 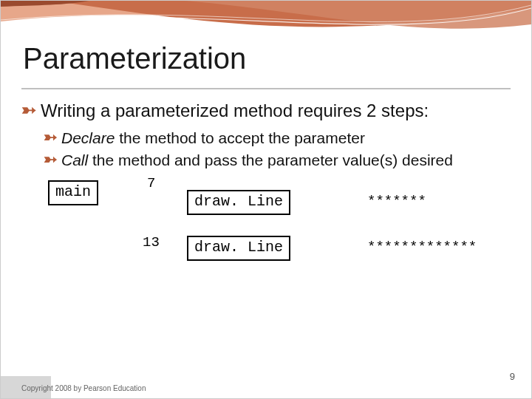 I want to click on page-number: 9, so click(x=513, y=377).